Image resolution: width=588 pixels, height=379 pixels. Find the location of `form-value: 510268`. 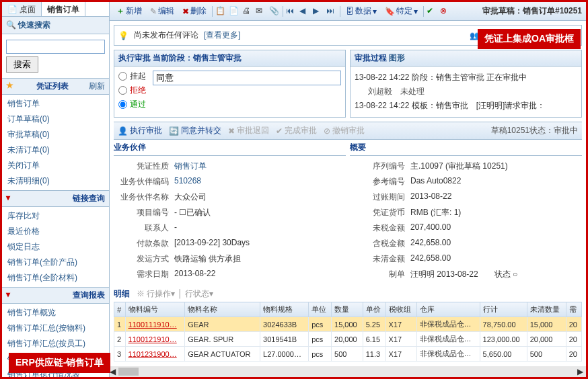

form-value: 510268 is located at coordinates (260, 181).